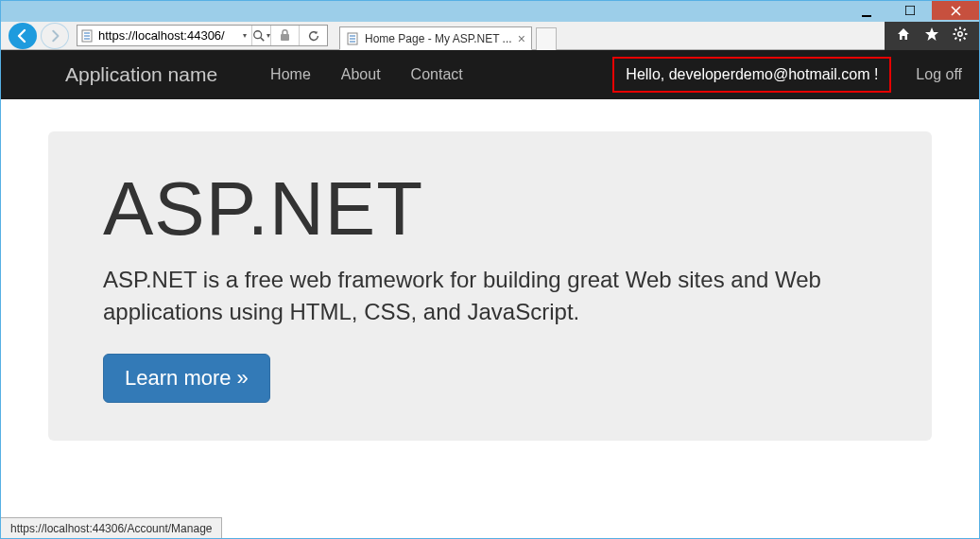  I want to click on page-favicon, so click(87, 36).